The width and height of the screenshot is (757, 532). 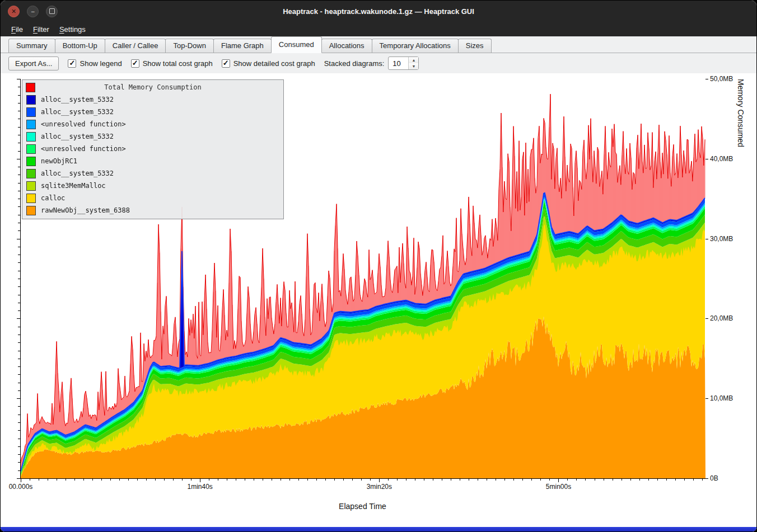 I want to click on y-tick-label: 40,0MB, so click(x=721, y=159).